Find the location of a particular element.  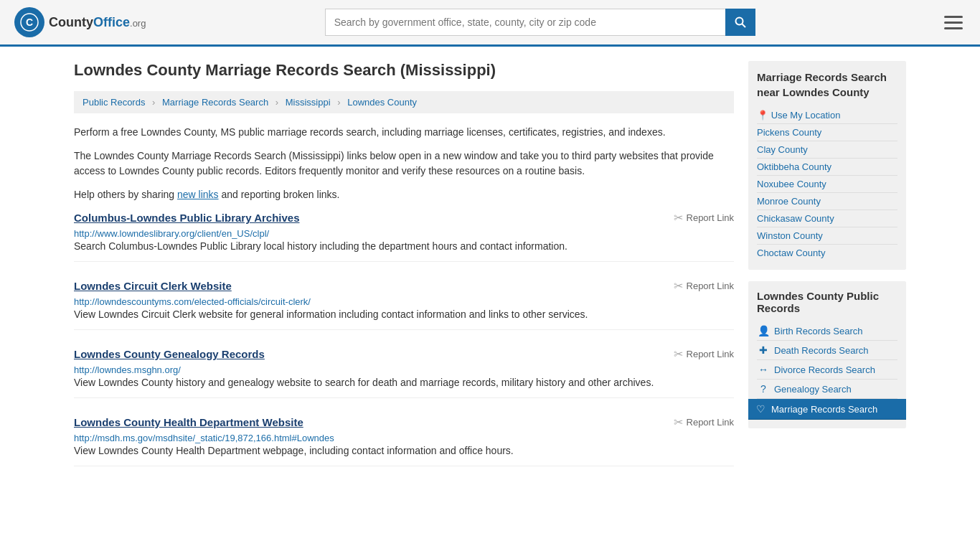

breadcrumb-sep-2: › is located at coordinates (277, 102).